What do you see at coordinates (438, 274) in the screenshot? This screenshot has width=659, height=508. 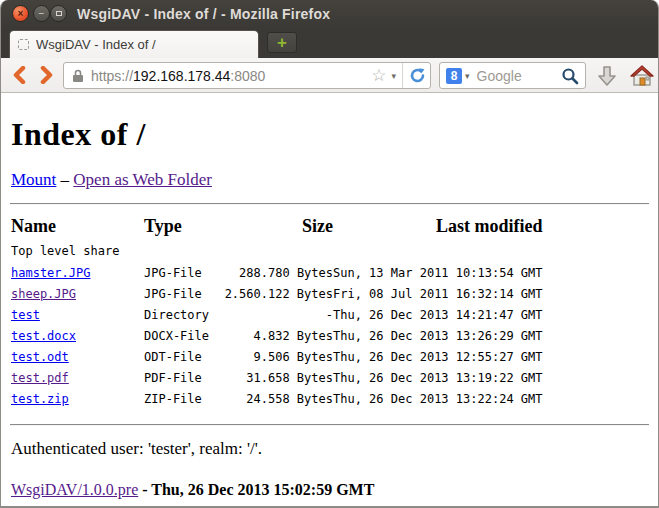 I see `file-modified: Sun, 13 Mar 2011 10:13:54 GMT` at bounding box center [438, 274].